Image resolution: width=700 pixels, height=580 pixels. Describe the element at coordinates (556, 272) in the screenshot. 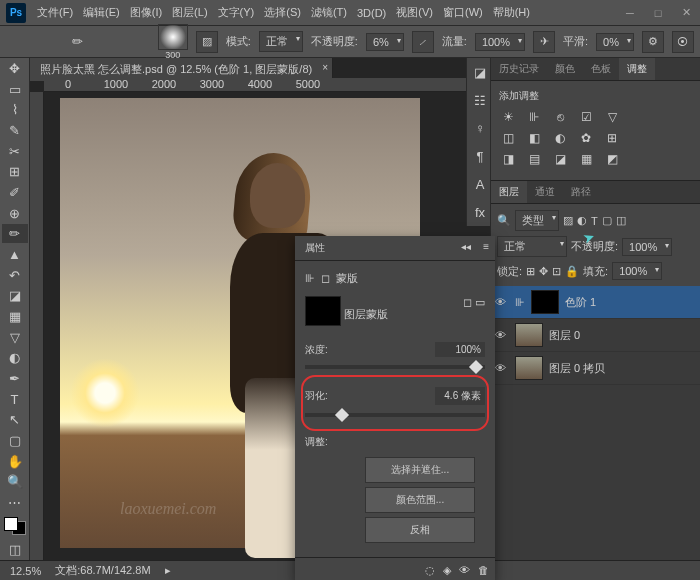

I see `lock-artboard-icon: ⊡` at that location.